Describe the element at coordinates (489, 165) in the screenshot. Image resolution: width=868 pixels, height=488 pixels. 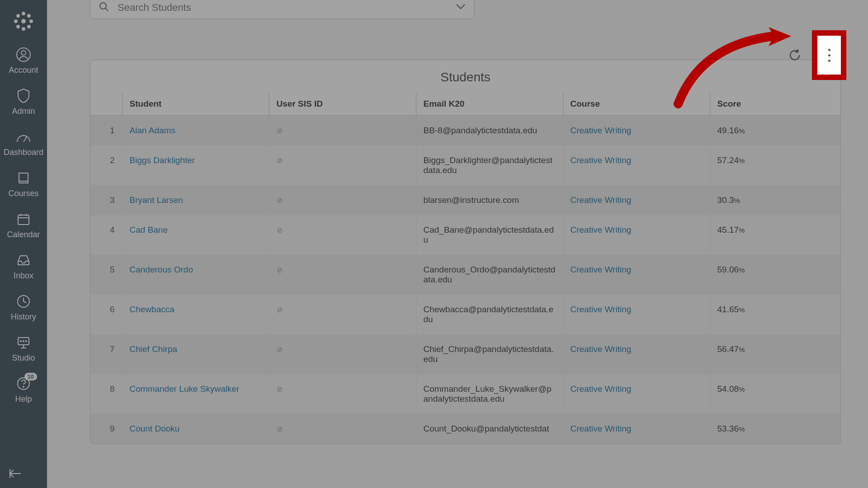
I see `email-cell: Biggs_Darklighter@pandalytictestdata.edu` at that location.